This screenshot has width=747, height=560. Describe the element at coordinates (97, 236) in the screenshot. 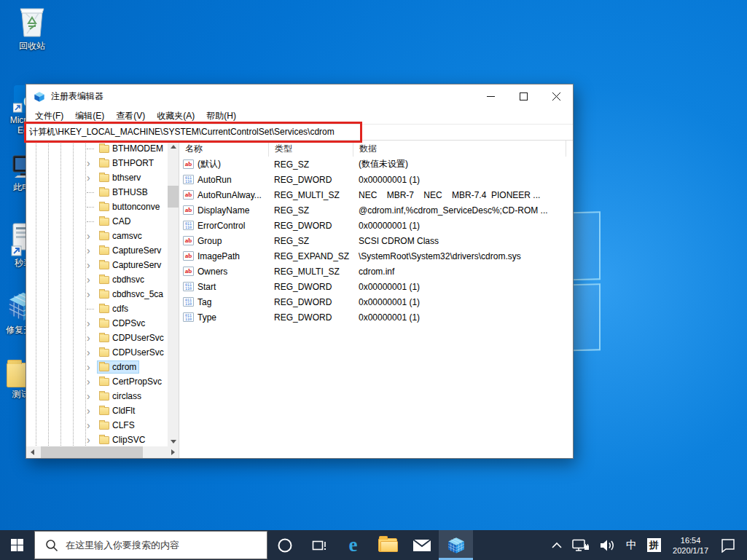

I see `tree-item-camsvc: ›camsvc` at that location.